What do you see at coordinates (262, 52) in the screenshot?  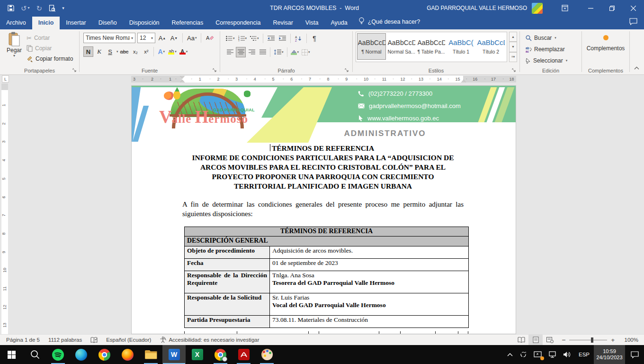 I see `justify-button` at bounding box center [262, 52].